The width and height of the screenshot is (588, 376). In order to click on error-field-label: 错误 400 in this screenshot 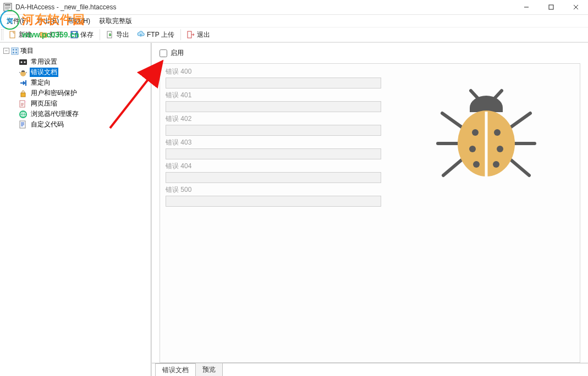, I will do `click(370, 71)`.